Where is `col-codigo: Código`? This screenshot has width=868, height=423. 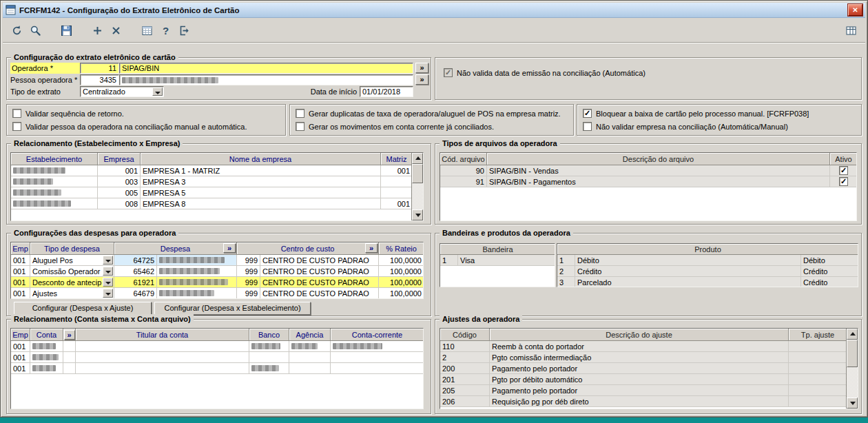
col-codigo: Código is located at coordinates (465, 335).